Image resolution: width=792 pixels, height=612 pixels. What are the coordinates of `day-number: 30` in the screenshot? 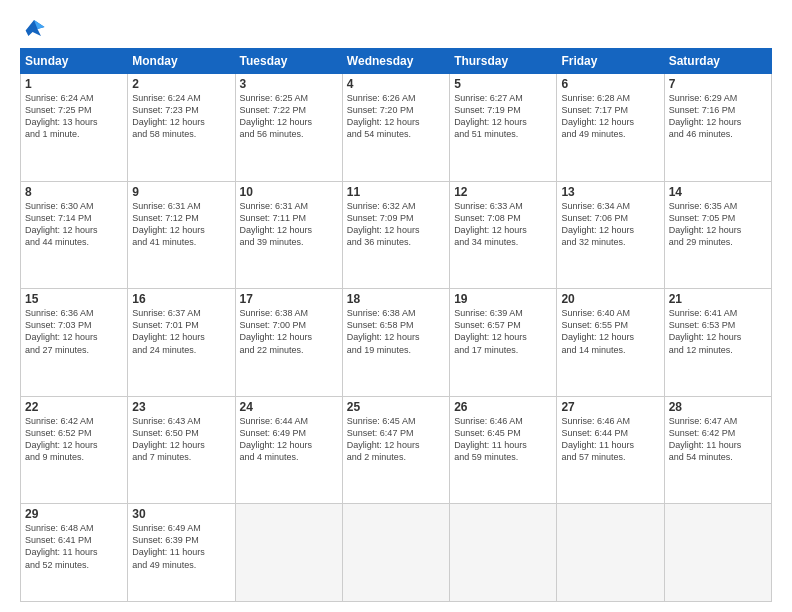 It's located at (181, 514).